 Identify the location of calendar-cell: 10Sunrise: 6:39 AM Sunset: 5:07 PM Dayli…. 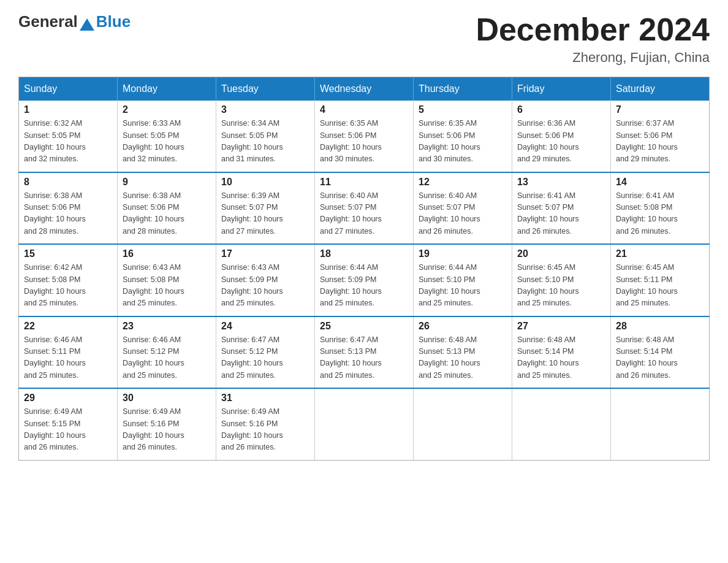
(266, 209).